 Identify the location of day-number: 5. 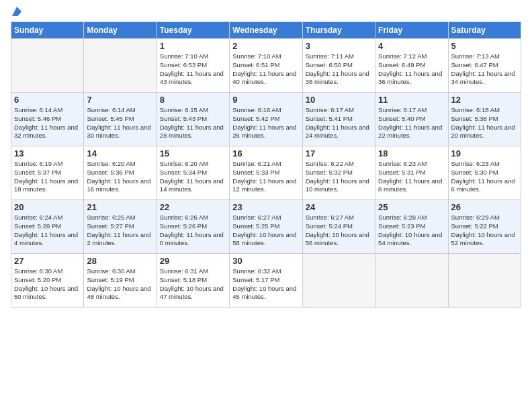
(485, 46).